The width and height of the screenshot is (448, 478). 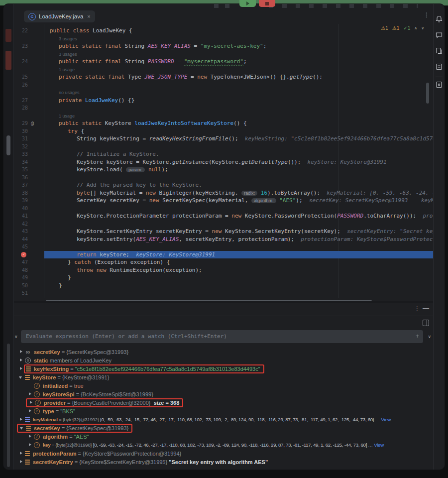 What do you see at coordinates (224, 419) in the screenshot?
I see `variable-row: keyMaterial = {byte[32]@31992} [0, -59, …` at bounding box center [224, 419].